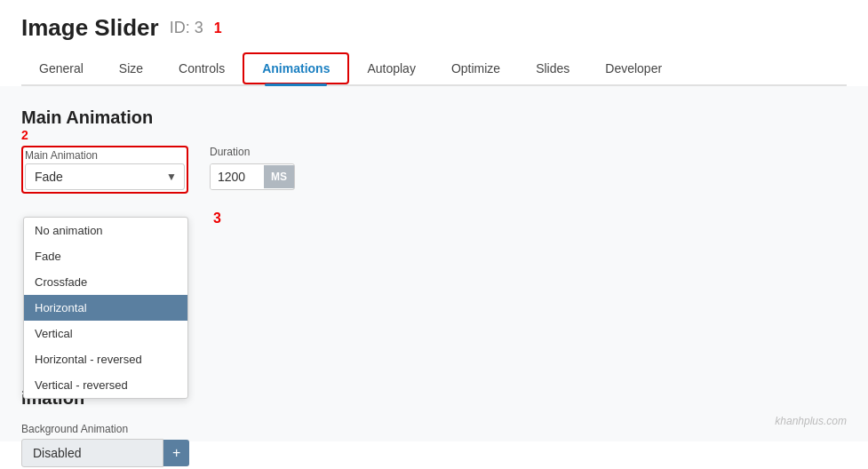 The width and height of the screenshot is (868, 469). What do you see at coordinates (553, 68) in the screenshot?
I see `tab-slides: Slides` at bounding box center [553, 68].